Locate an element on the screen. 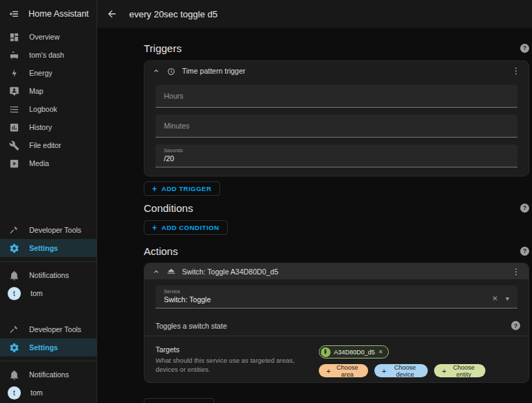 Image resolution: width=532 pixels, height=403 pixels. add-condition-button: + ADD CONDITION is located at coordinates (186, 228).